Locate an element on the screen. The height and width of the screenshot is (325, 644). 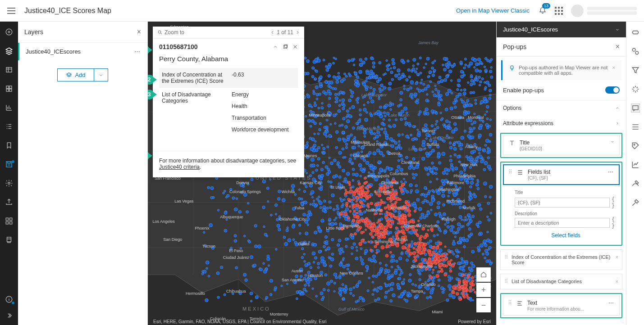
effects-icon is located at coordinates (635, 89).